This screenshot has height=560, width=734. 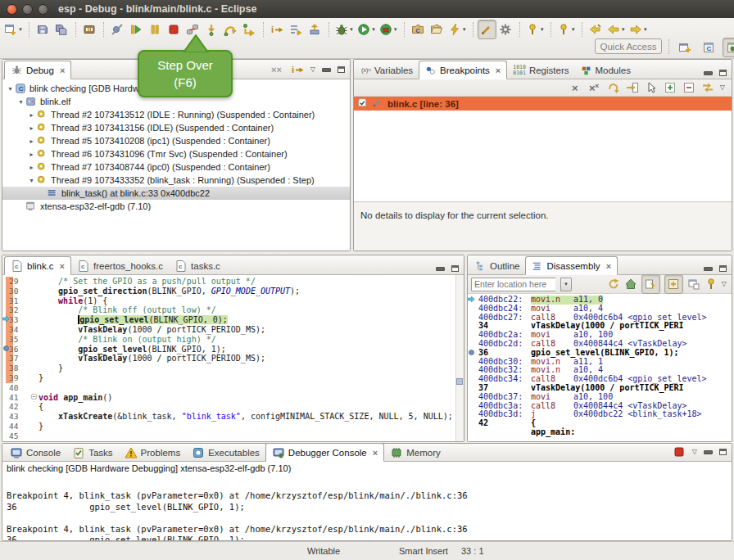 I want to click on new-wizard-button: ▼, so click(x=13, y=29).